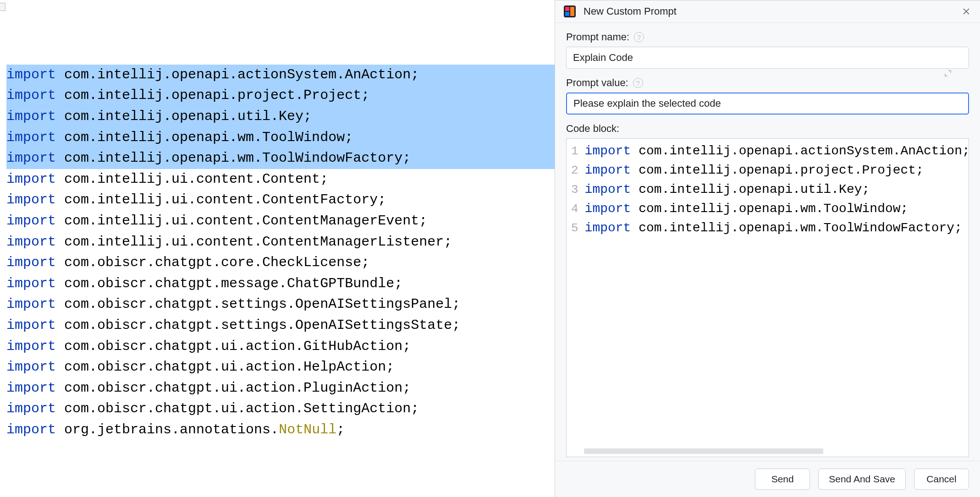  Describe the element at coordinates (575, 228) in the screenshot. I see `line-number: 5` at that location.